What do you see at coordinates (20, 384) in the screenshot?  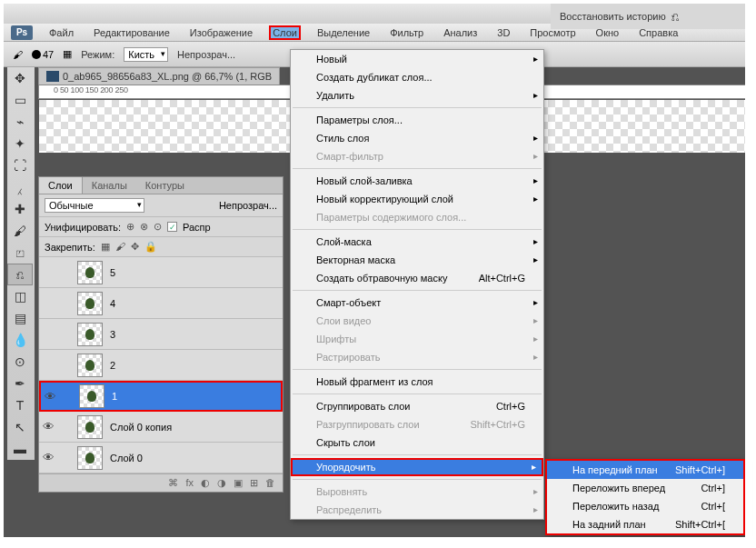 I see `pen-tool: ✒` at bounding box center [20, 384].